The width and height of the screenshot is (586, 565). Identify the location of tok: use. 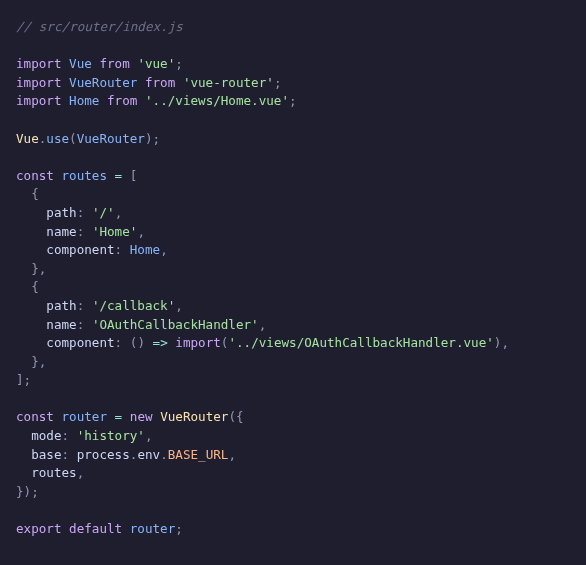
(58, 138).